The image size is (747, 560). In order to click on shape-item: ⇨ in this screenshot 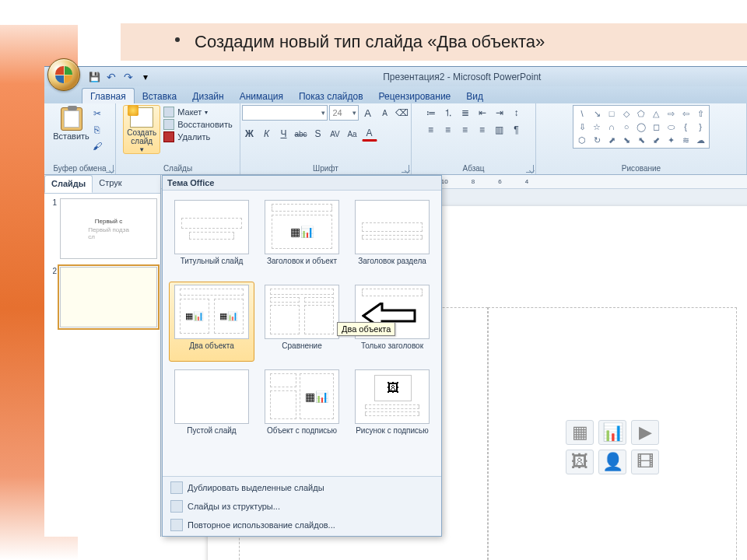, I will do `click(671, 114)`.